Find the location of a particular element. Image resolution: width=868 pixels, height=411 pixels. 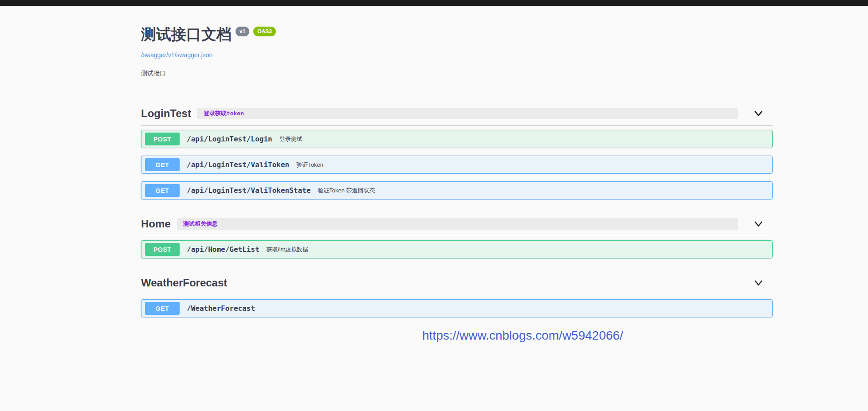

operation-path: /api/LoginTest/ValiTokenState is located at coordinates (248, 191).